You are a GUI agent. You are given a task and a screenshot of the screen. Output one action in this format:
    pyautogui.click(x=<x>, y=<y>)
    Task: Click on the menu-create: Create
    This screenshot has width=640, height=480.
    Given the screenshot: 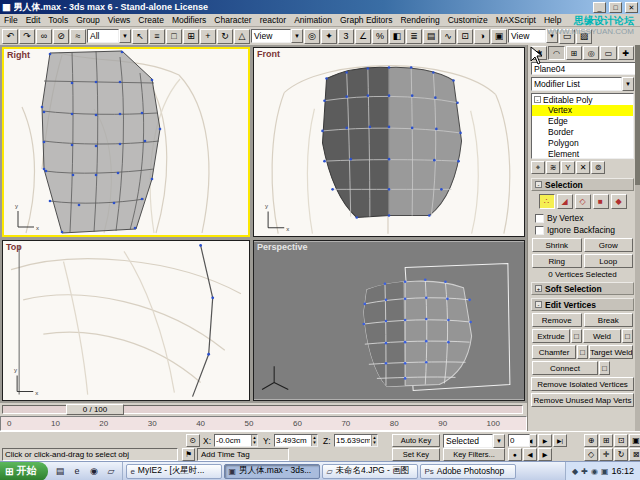 What is the action you would take?
    pyautogui.click(x=151, y=20)
    